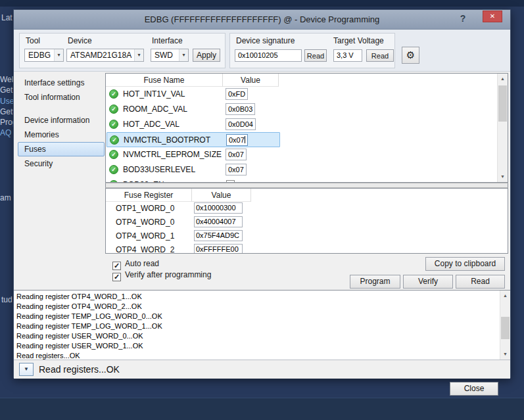 The width and height of the screenshot is (524, 420). I want to click on log-line: Read registers...OK, so click(89, 356).